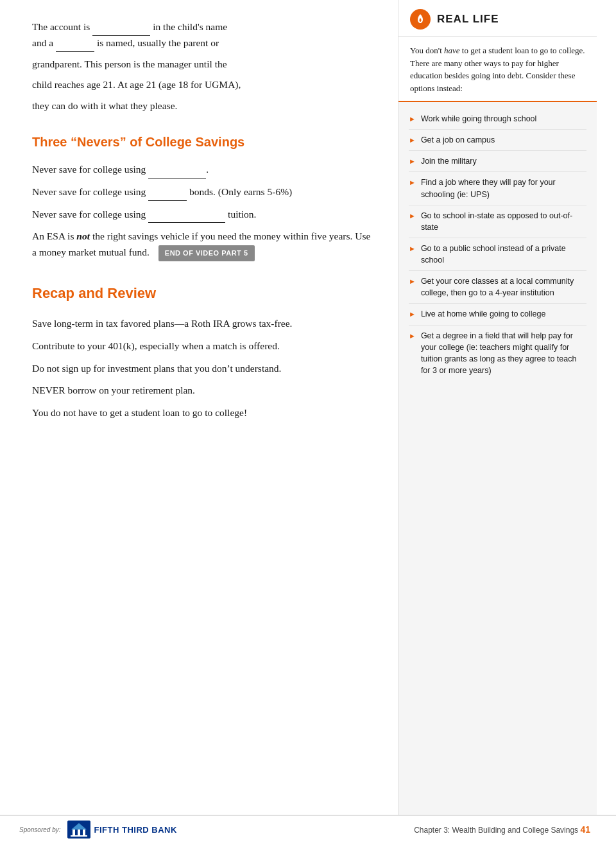 This screenshot has width=616, height=843. Describe the element at coordinates (122, 830) in the screenshot. I see `bank-logo: FIFTH THIRD BANK` at that location.